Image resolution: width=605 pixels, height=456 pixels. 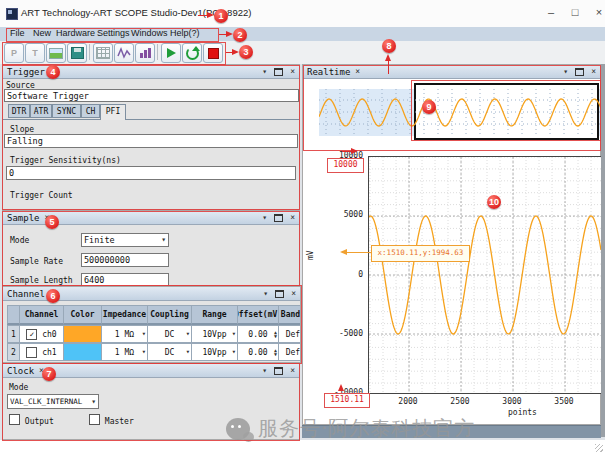 What do you see at coordinates (566, 72) in the screenshot?
I see `realtime-menu-icon: ▾` at bounding box center [566, 72].